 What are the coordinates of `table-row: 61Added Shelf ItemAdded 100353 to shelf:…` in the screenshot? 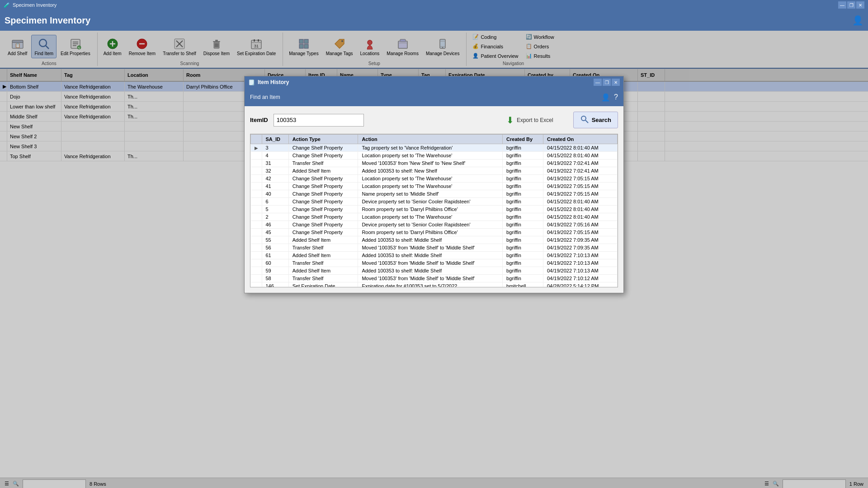 It's located at (434, 256).